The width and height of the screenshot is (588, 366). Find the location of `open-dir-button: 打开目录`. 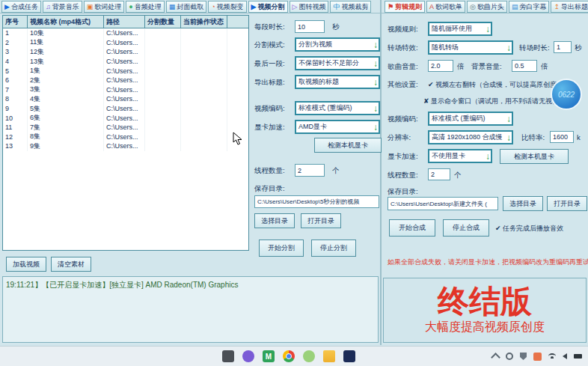

open-dir-button: 打开目录 is located at coordinates (321, 221).